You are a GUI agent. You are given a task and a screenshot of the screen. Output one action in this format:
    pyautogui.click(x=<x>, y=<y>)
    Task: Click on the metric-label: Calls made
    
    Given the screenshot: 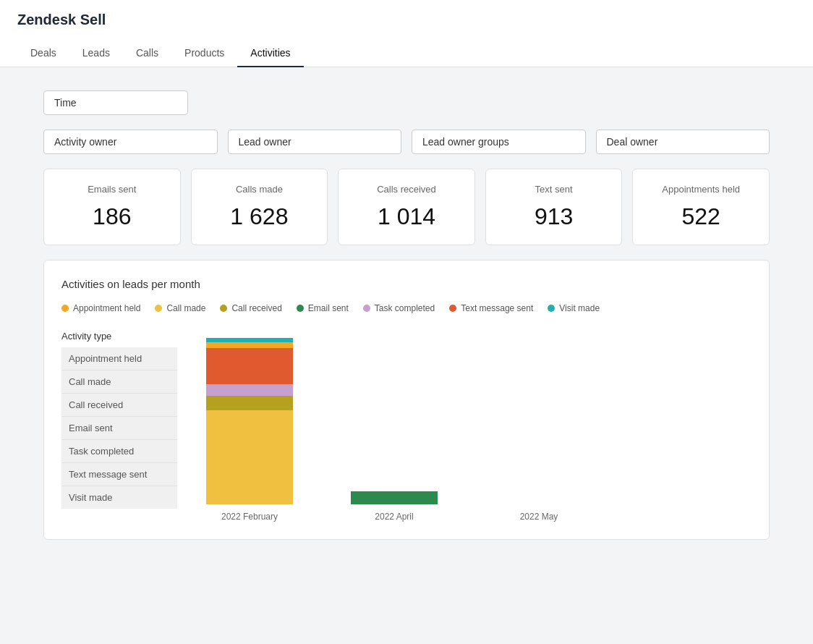 What is the action you would take?
    pyautogui.click(x=259, y=190)
    